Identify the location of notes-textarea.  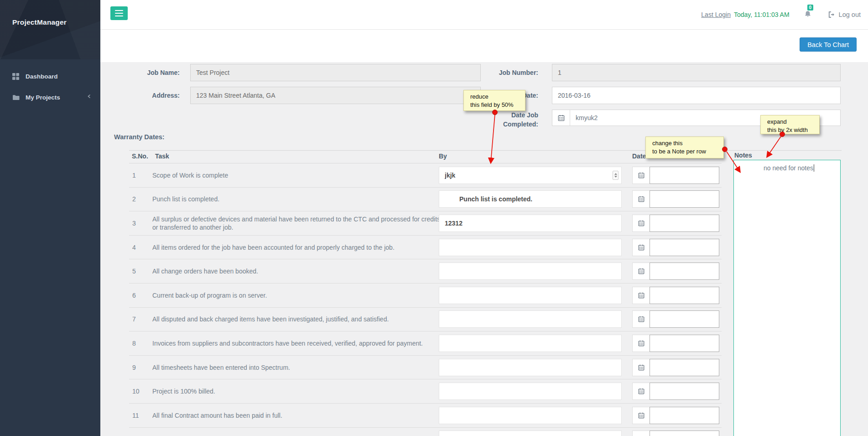
(787, 298).